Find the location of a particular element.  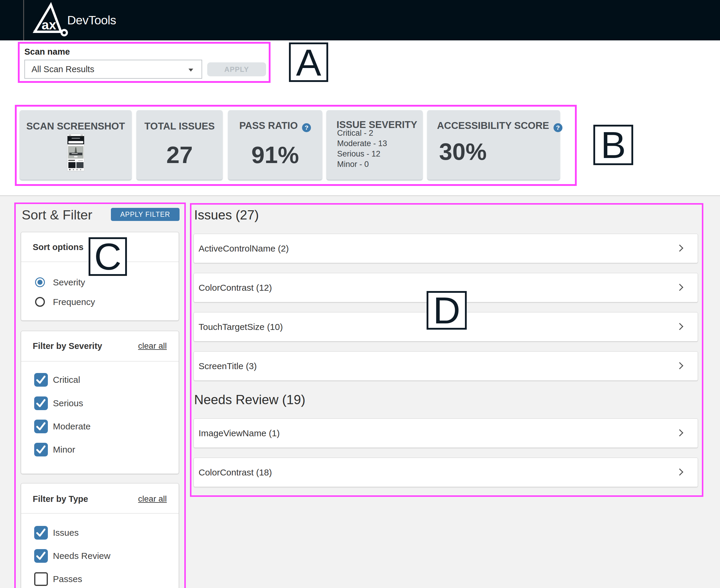

axe-logo: ax is located at coordinates (36, 20).